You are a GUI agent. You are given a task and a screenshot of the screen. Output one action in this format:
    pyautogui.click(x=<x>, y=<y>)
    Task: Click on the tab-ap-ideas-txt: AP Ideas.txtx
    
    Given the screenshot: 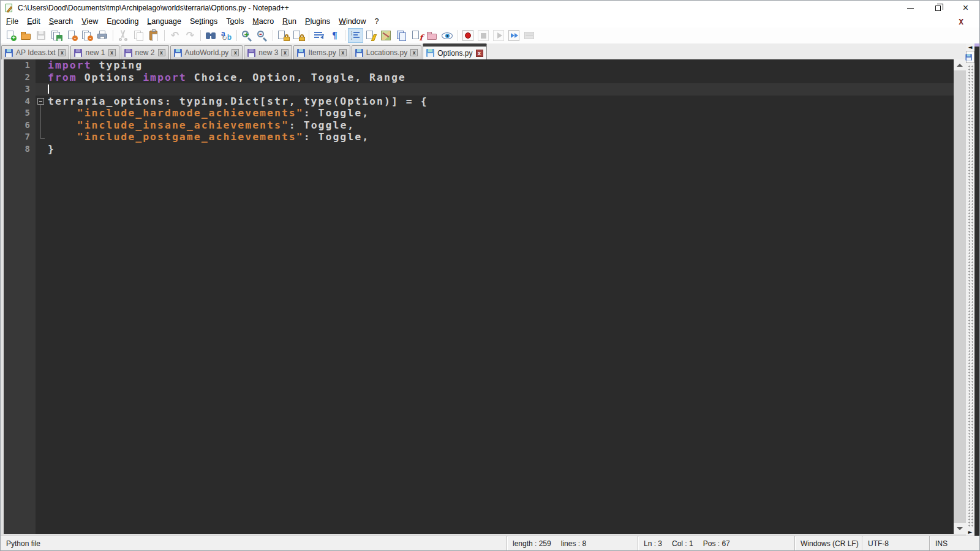 What is the action you would take?
    pyautogui.click(x=36, y=53)
    